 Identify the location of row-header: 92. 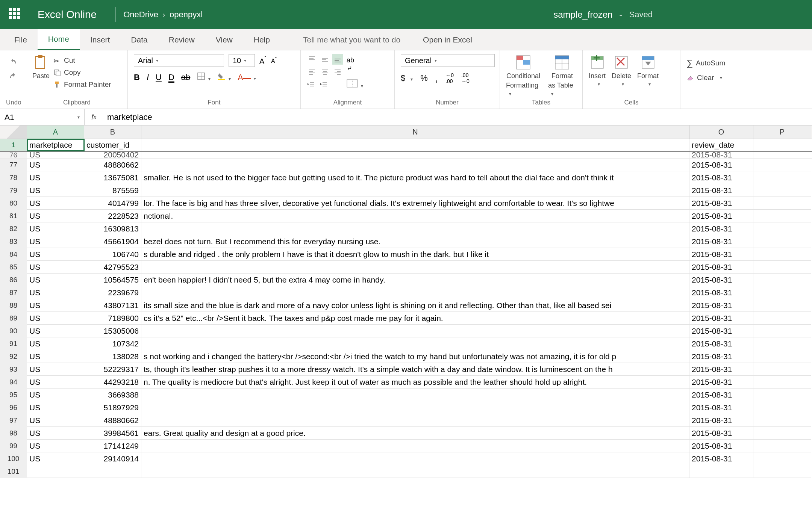
(14, 357).